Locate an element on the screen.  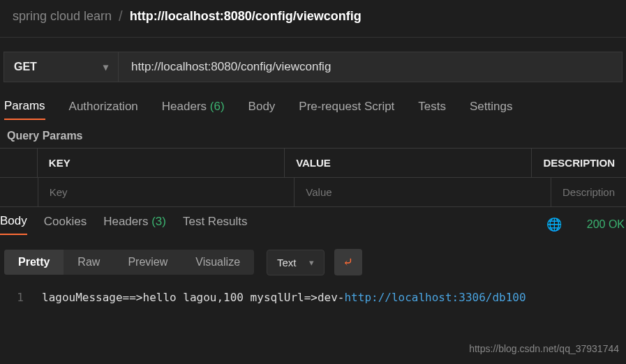
tab-headers-label: Headers is located at coordinates (184, 106).